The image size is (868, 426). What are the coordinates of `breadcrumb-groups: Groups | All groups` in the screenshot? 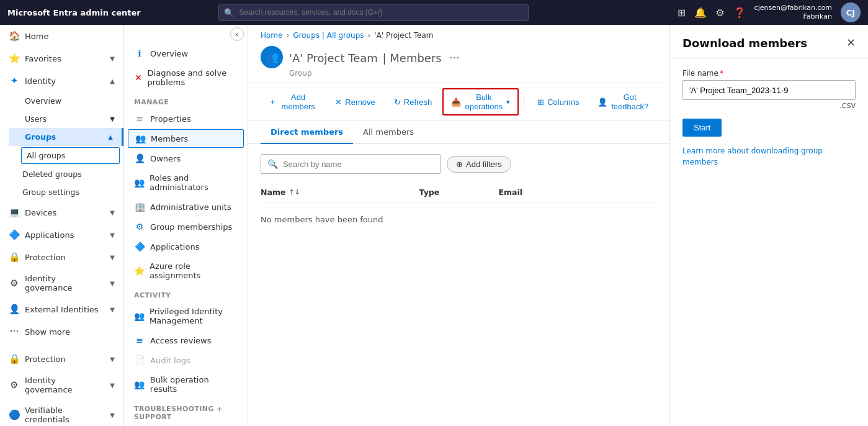 It's located at (328, 35).